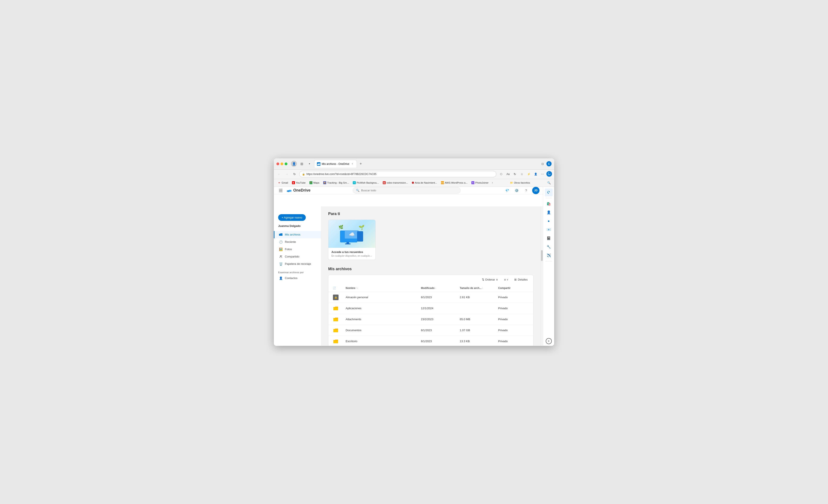  I want to click on row-modified-almacen: 8/1/2023, so click(437, 297).